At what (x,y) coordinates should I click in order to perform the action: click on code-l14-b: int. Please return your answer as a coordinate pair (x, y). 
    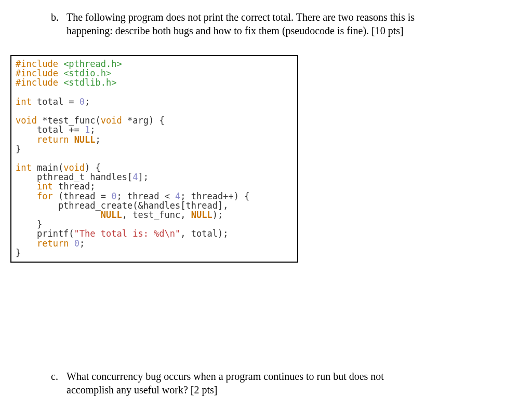
    Looking at the image, I should click on (45, 186).